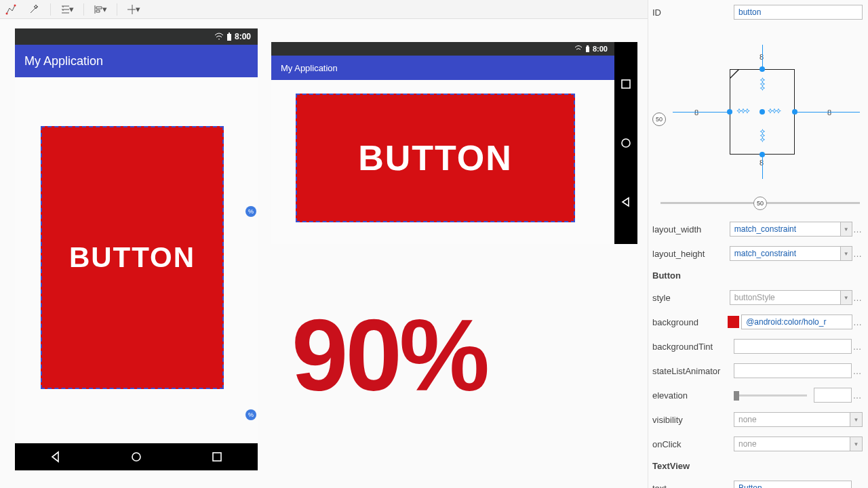 This screenshot has height=488, width=868. What do you see at coordinates (693, 12) in the screenshot?
I see `prop-label-id: ID` at bounding box center [693, 12].